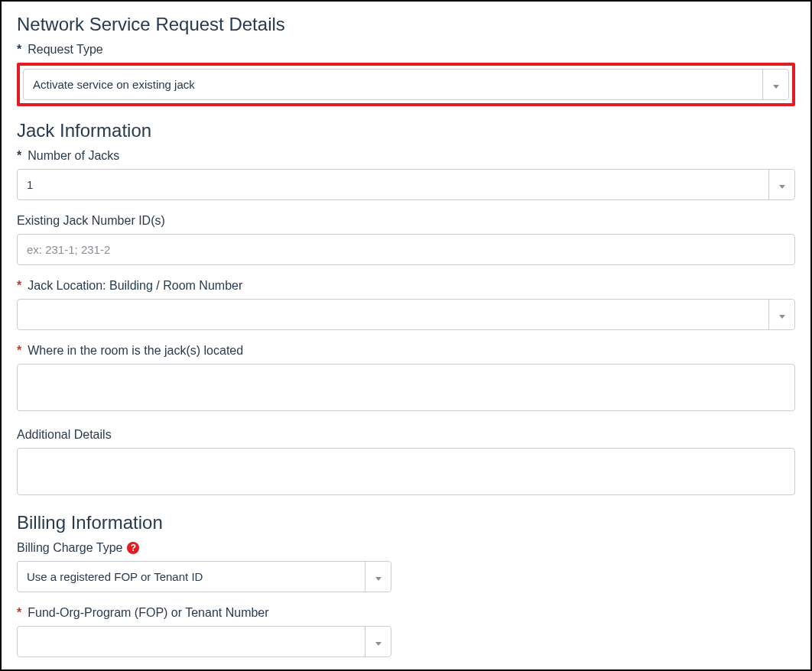 The width and height of the screenshot is (812, 671). What do you see at coordinates (406, 286) in the screenshot?
I see `label-jack-location: * Jack Location: Building / Room Number` at bounding box center [406, 286].